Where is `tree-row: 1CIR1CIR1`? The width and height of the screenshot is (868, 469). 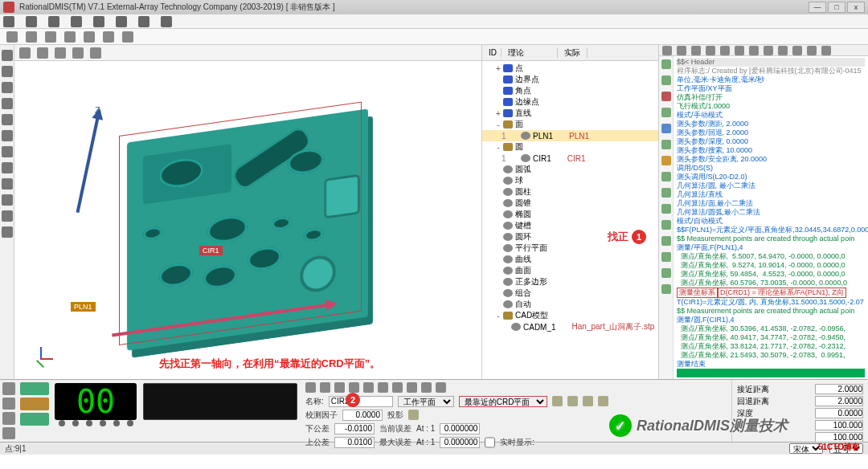 tree-row: 1CIR1CIR1 is located at coordinates (571, 158).